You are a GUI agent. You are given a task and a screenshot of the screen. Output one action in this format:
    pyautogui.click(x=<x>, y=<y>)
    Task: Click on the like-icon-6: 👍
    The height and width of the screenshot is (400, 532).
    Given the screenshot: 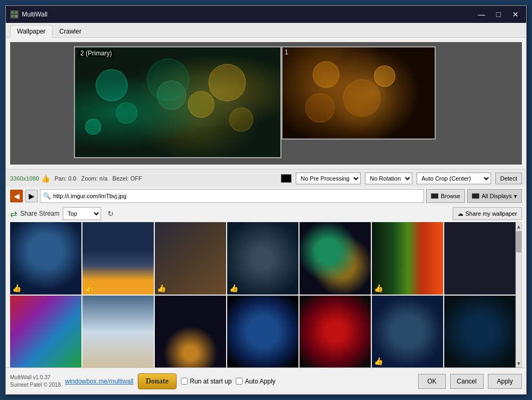 What is the action you would take?
    pyautogui.click(x=379, y=288)
    